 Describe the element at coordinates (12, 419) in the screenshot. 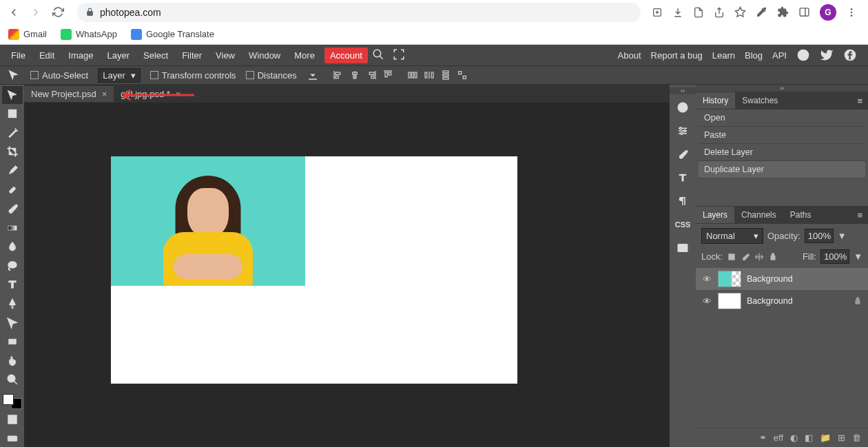

I see `quick-mask-tool` at that location.